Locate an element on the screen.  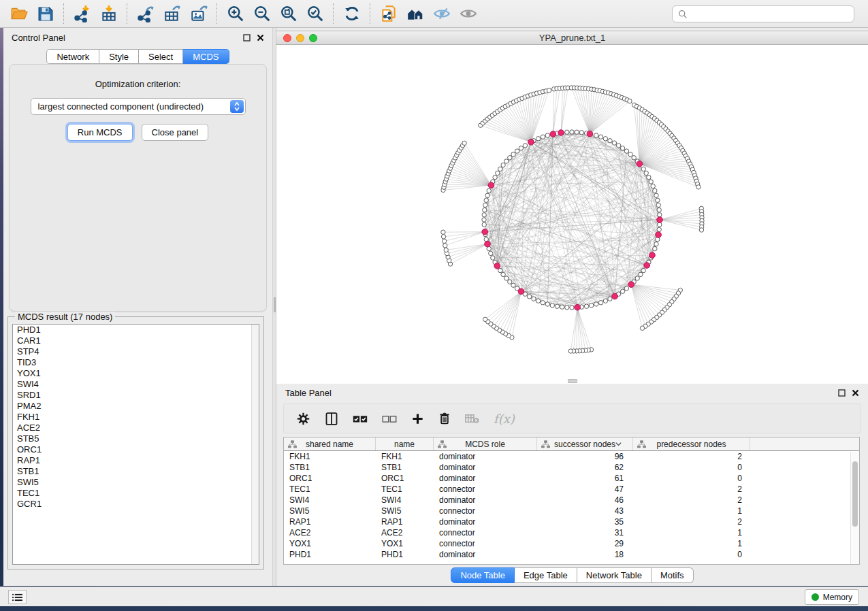
tab-network: Network is located at coordinates (73, 56).